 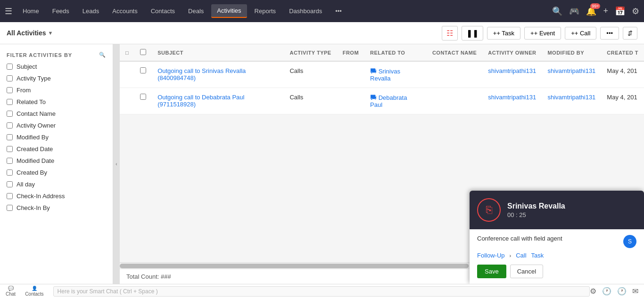 I want to click on gamepad-icon: 🎮, so click(x=574, y=11).